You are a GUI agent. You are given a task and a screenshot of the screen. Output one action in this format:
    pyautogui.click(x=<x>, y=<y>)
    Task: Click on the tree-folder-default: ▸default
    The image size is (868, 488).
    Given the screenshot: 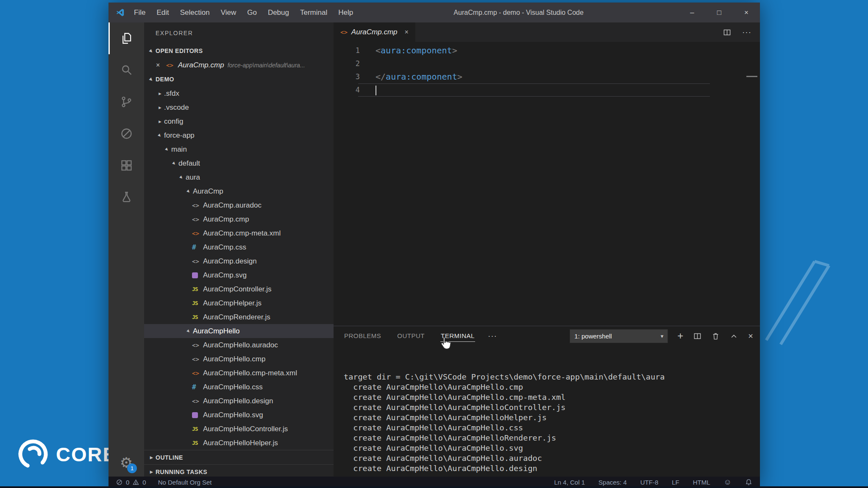 What is the action you would take?
    pyautogui.click(x=239, y=164)
    